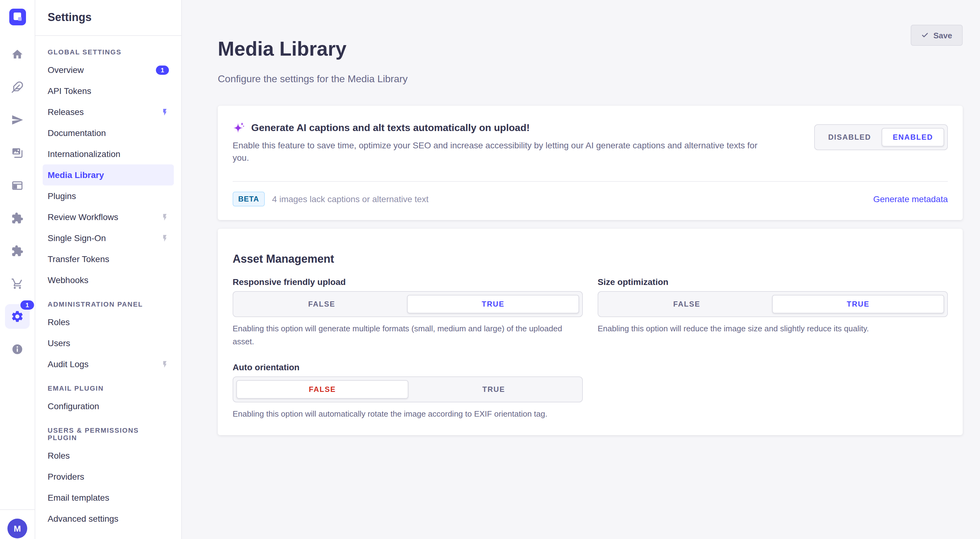 The height and width of the screenshot is (539, 980). I want to click on sidebar-item-releases: Releases, so click(108, 112).